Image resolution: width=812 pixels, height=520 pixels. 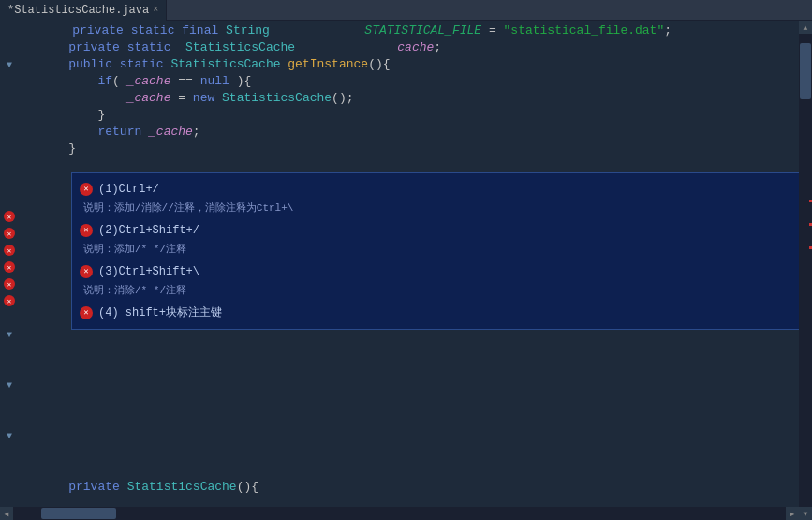 What do you see at coordinates (149, 230) in the screenshot?
I see `tooltip-shortcut-2: (2)Ctrl+Shift+/` at bounding box center [149, 230].